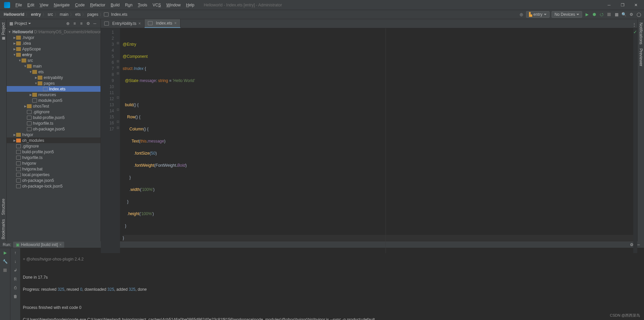 The height and width of the screenshot is (320, 644). I want to click on run-toolbar-left2: ↑ ↓ ↲ ⎘ ⎙ 🗑, so click(15, 284).